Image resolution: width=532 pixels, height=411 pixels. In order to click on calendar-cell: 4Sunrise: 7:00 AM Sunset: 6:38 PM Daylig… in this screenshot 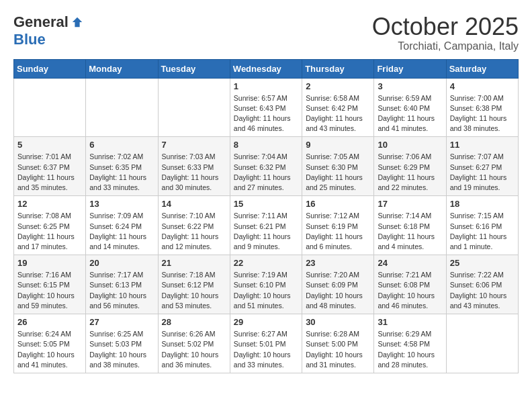, I will do `click(482, 107)`.